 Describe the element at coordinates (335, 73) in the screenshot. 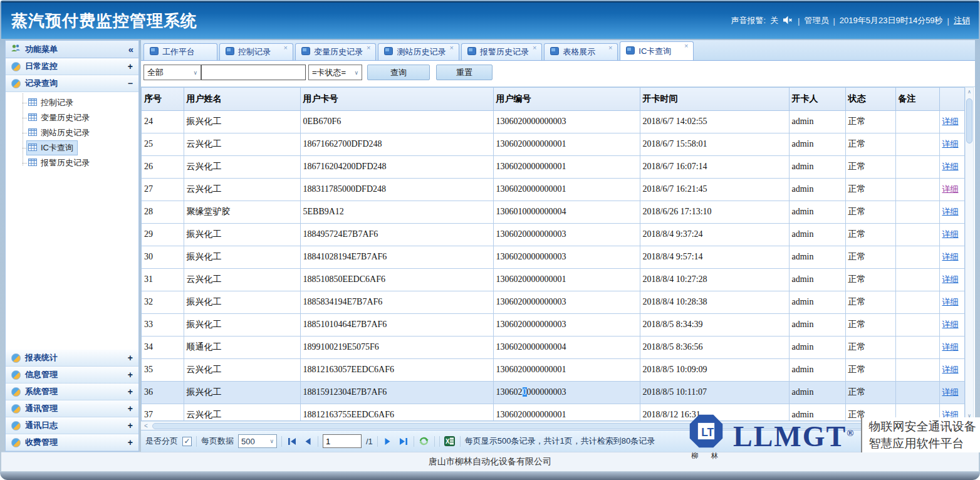

I see `card-status-select: =卡状态= ∨` at that location.